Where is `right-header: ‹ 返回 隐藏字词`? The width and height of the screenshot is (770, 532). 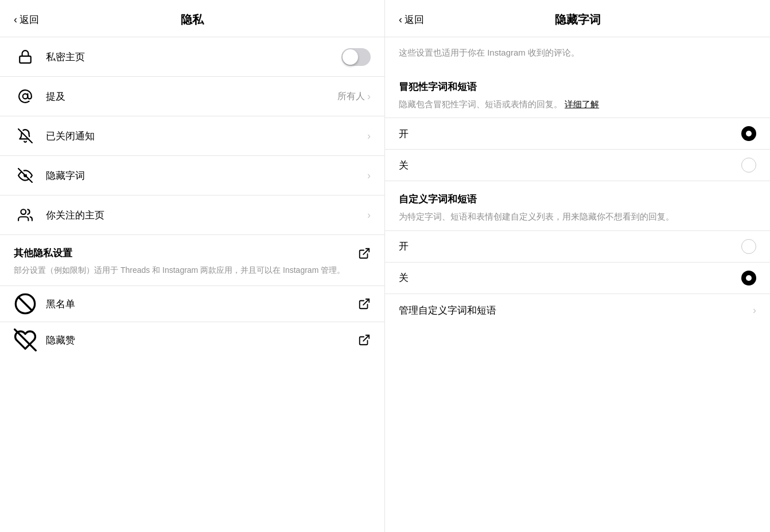
right-header: ‹ 返回 隐藏字词 is located at coordinates (577, 18).